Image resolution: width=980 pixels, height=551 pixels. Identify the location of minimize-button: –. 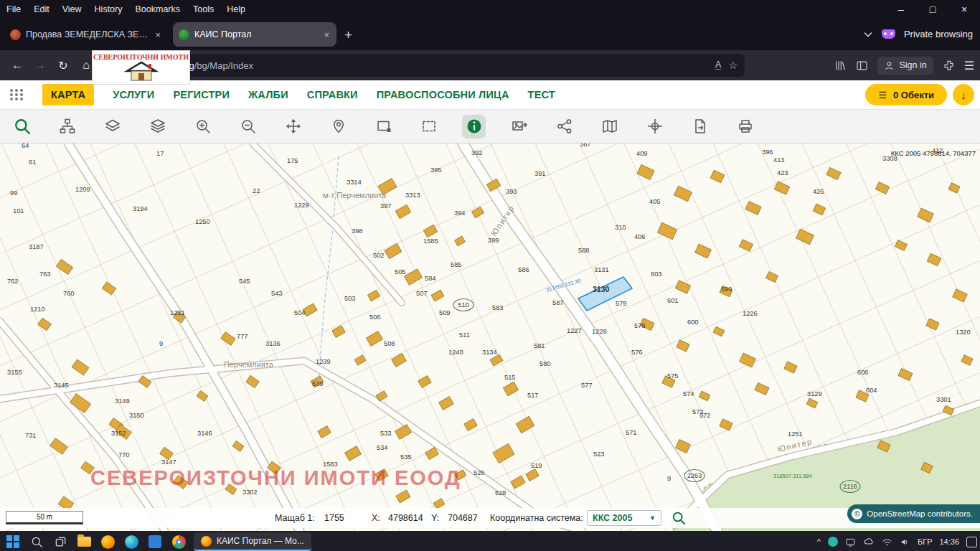
(901, 9).